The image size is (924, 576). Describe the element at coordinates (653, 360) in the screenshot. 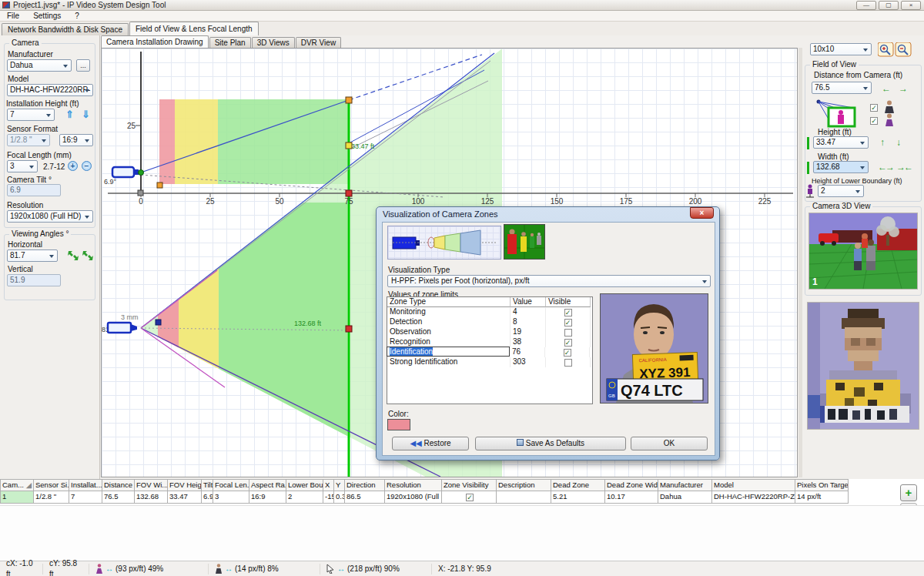

I see `svg-text: CALIFORNIA` at that location.